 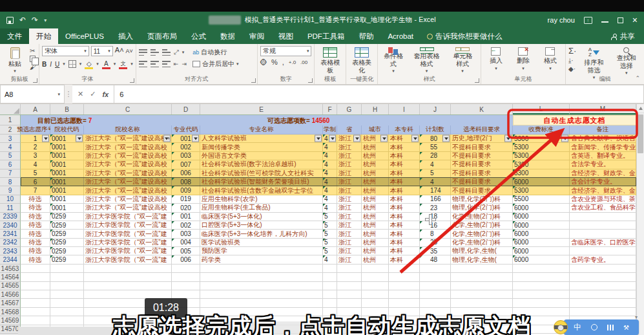 What do you see at coordinates (10, 234) in the screenshot?
I see `row-header-2341: 2341` at bounding box center [10, 234].